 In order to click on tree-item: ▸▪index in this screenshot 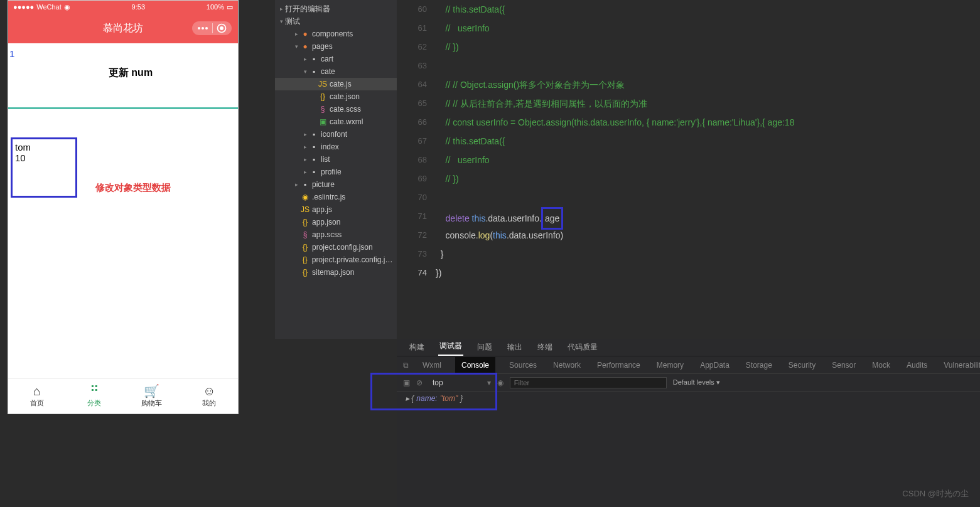, I will do `click(336, 147)`.